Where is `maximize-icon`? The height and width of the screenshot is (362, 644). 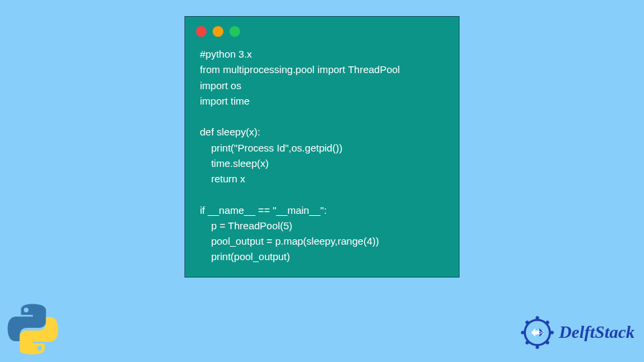 maximize-icon is located at coordinates (235, 32).